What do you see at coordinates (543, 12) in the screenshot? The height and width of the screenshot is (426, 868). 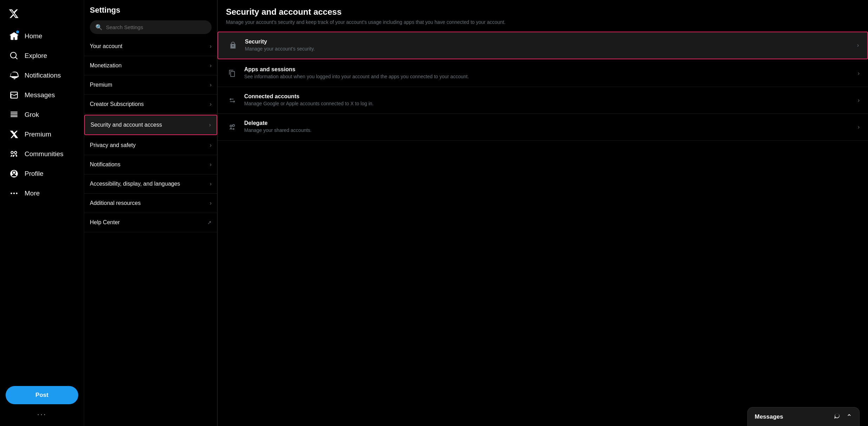 I see `right-panel-title: Security and account access` at bounding box center [543, 12].